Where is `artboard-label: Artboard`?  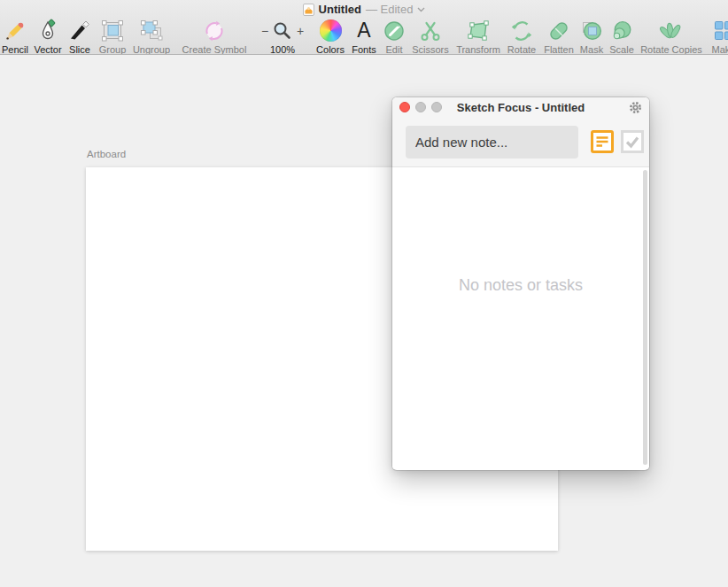
artboard-label: Artboard is located at coordinates (106, 154).